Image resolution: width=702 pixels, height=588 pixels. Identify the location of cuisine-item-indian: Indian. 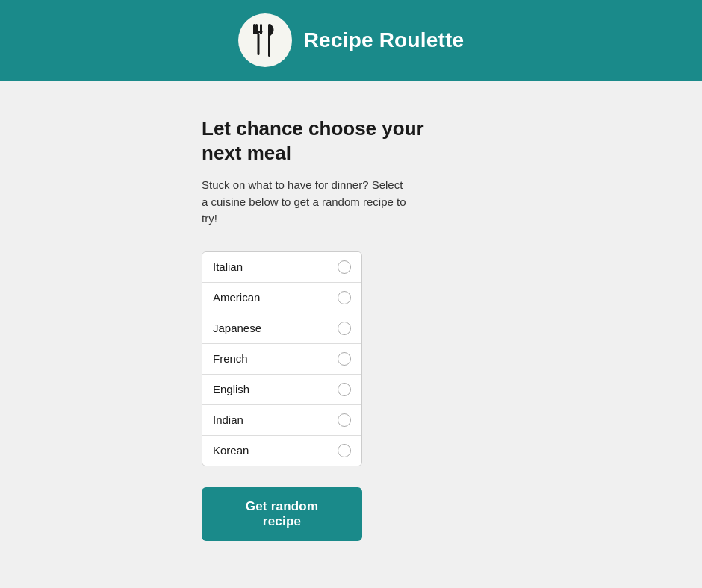
(282, 421).